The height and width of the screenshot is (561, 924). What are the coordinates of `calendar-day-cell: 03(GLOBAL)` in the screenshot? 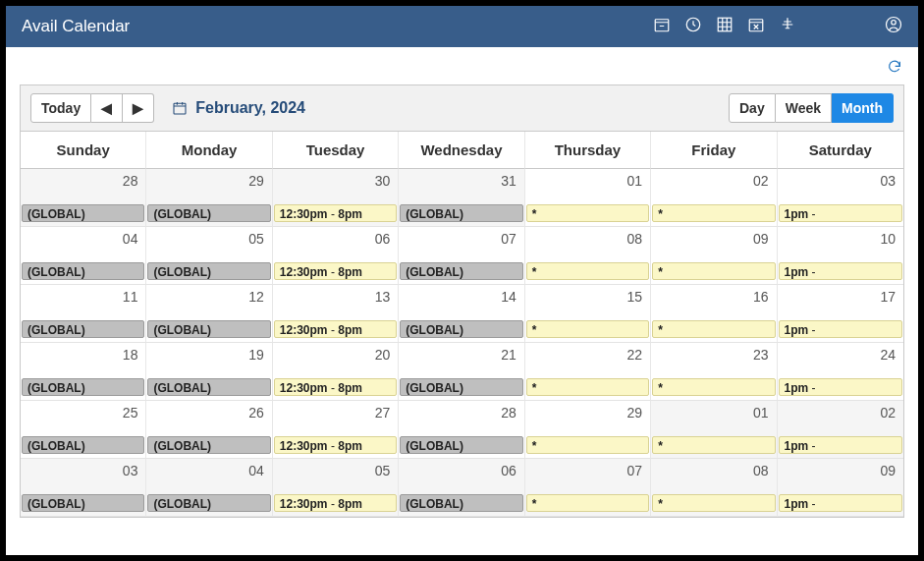 It's located at (83, 487).